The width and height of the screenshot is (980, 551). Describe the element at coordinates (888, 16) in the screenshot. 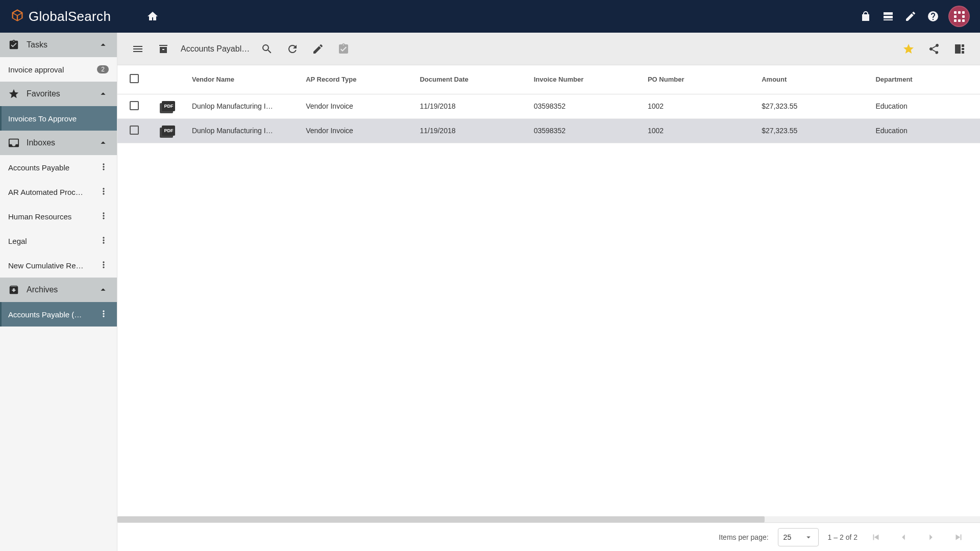

I see `storage-icon` at that location.